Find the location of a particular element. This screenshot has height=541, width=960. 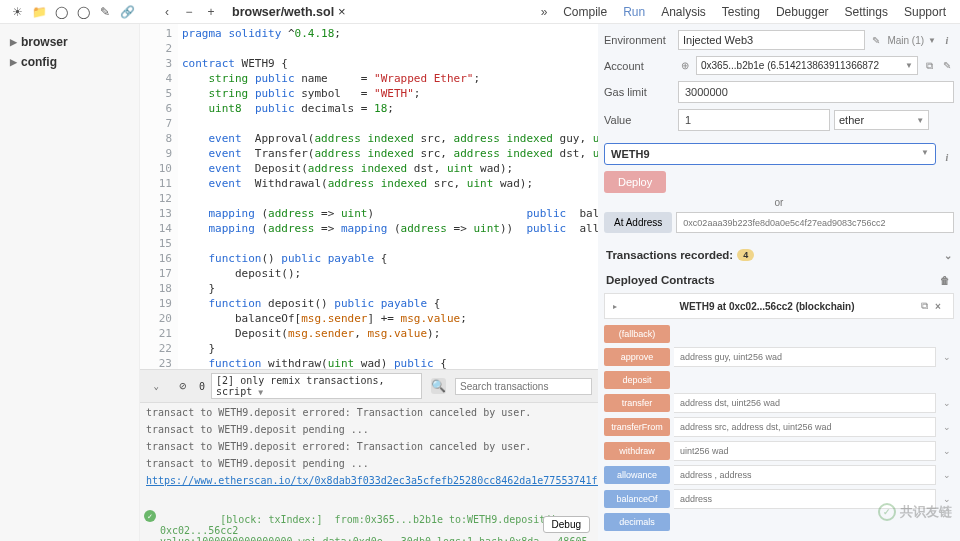

func-allowance-button: allowance is located at coordinates (637, 475).